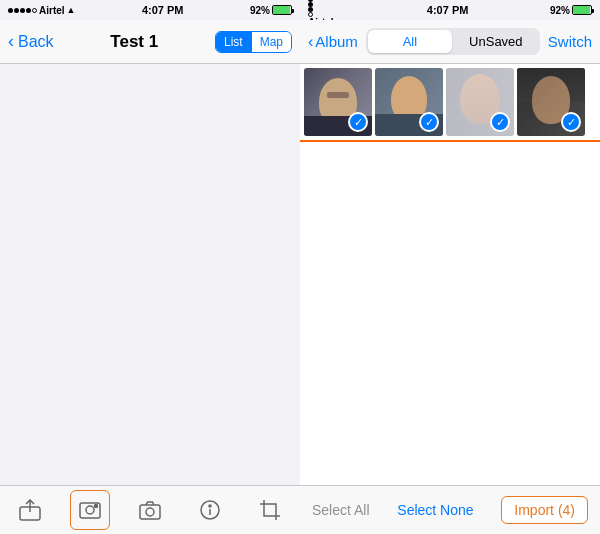 Image resolution: width=600 pixels, height=534 pixels. What do you see at coordinates (450, 510) in the screenshot?
I see `right-toolbar: Select All Select None Import (4)` at bounding box center [450, 510].